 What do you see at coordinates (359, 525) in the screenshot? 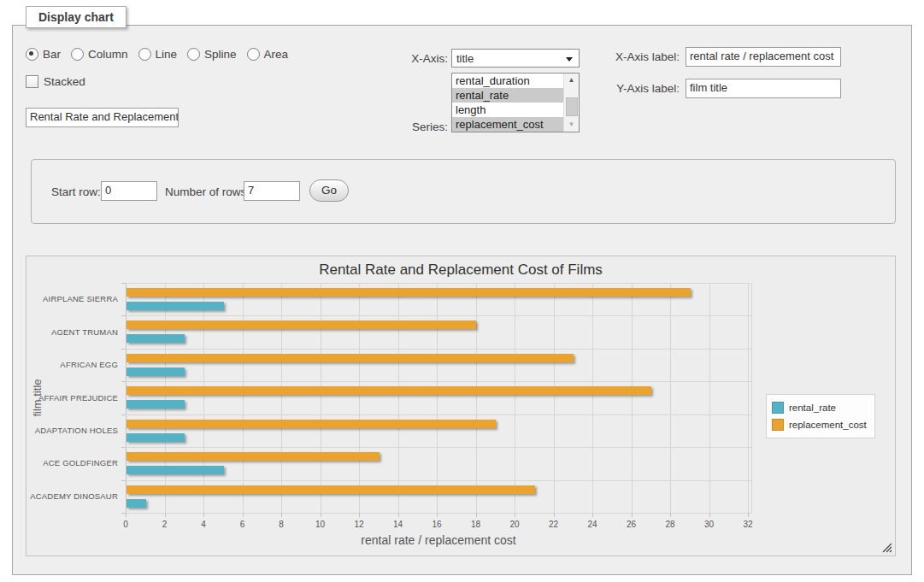
I see `x-tick-label: 12` at bounding box center [359, 525].